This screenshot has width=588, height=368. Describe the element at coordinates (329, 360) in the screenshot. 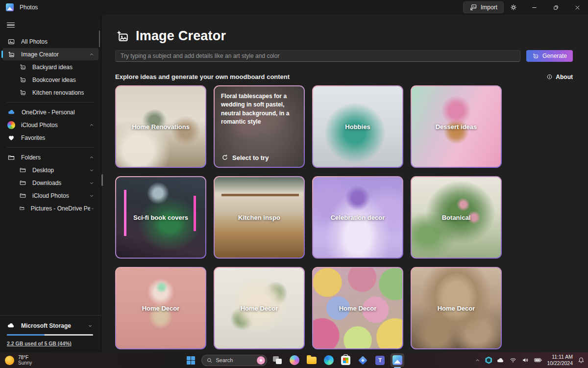

I see `edge-button` at that location.